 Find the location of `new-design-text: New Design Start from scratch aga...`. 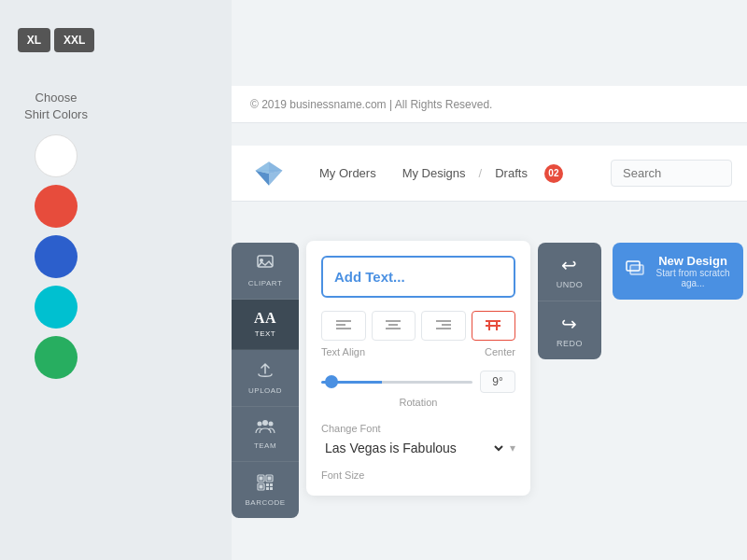

new-design-text: New Design Start from scratch aga... is located at coordinates (693, 271).